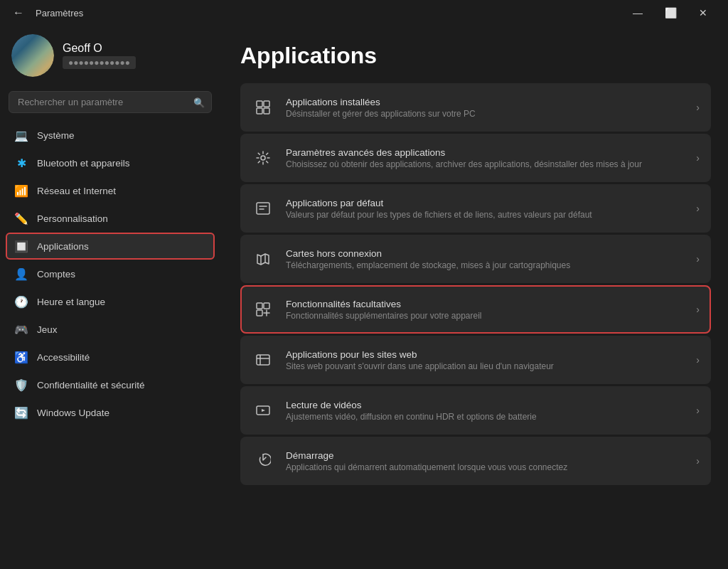 This screenshot has height=569, width=728. What do you see at coordinates (485, 114) in the screenshot?
I see `setting-desc-apps-installees: Désinstaller et gérer des applications s…` at bounding box center [485, 114].